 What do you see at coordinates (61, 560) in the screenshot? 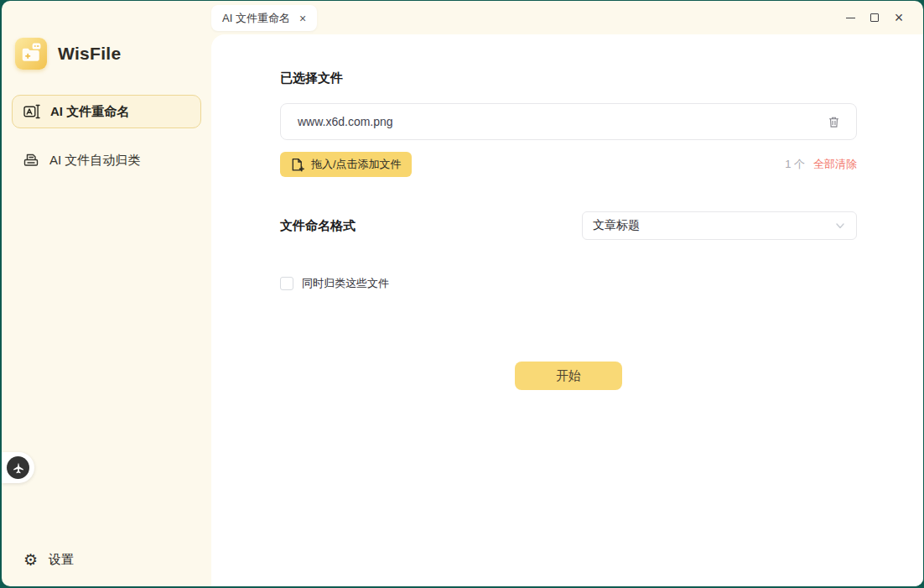
I see `settings-label: 设置` at bounding box center [61, 560].